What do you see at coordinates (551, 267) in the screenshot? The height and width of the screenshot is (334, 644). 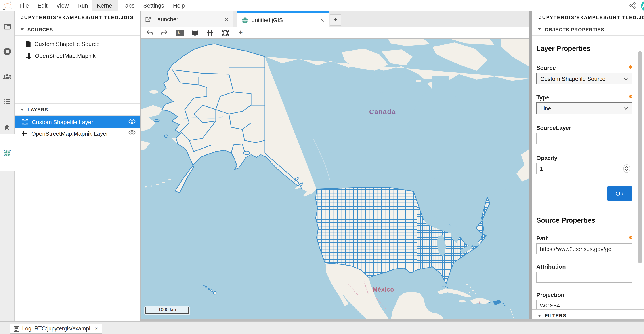 I see `attribution-field-label: Attribution` at bounding box center [551, 267].